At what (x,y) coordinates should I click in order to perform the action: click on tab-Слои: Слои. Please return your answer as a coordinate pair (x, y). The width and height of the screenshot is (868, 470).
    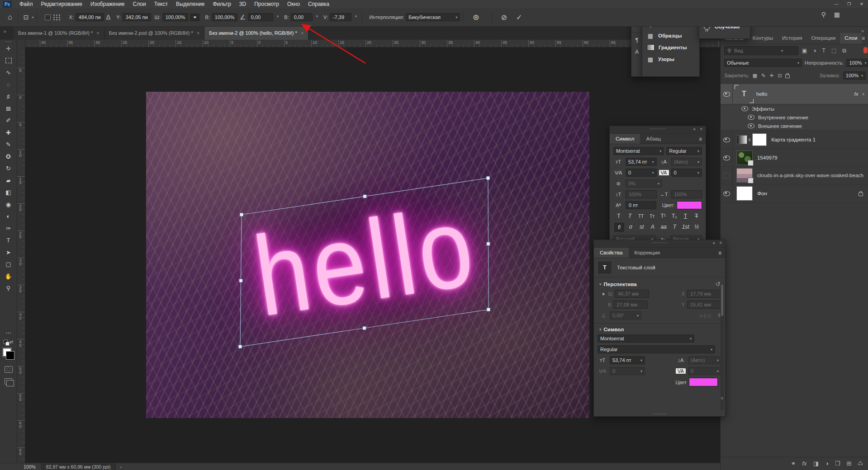
    Looking at the image, I should click on (851, 38).